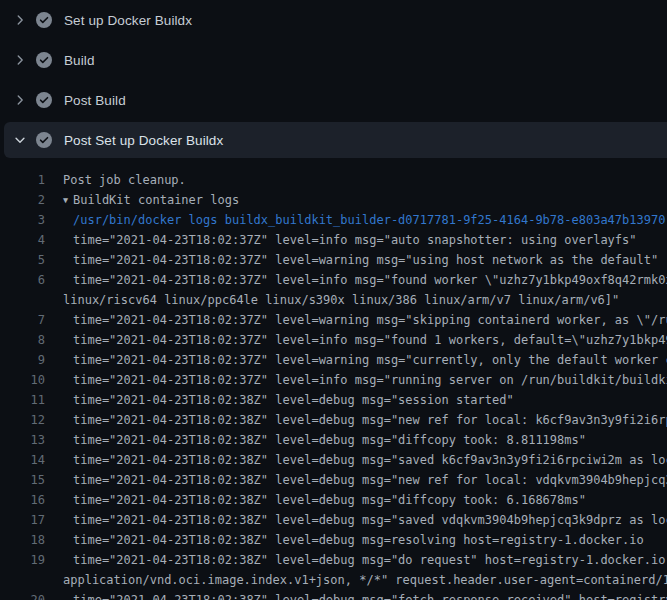 The height and width of the screenshot is (600, 667). What do you see at coordinates (22, 480) in the screenshot?
I see `log-line-number: 15` at bounding box center [22, 480].